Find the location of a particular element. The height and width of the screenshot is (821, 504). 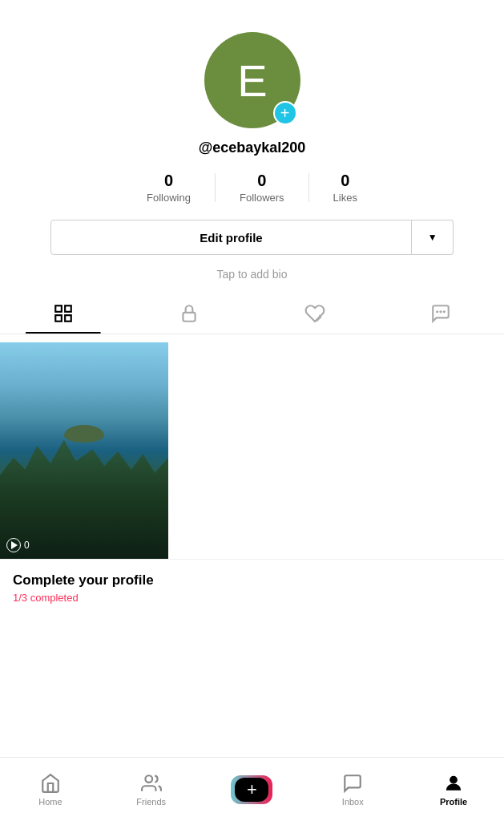

nav-inbox: Inbox is located at coordinates (353, 790).